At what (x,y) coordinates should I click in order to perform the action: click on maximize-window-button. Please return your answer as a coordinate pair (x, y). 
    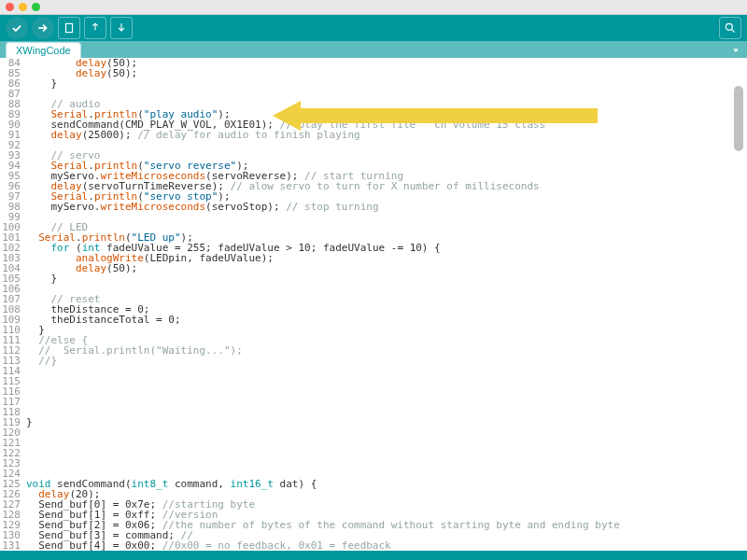
    Looking at the image, I should click on (35, 7).